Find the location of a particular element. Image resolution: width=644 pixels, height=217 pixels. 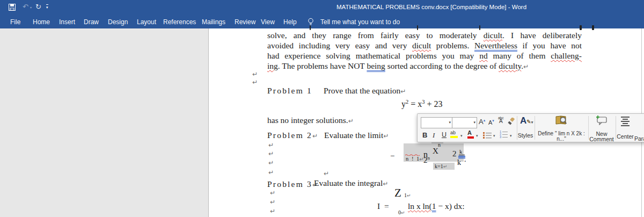

tell-me-box: Tell me what you want to do is located at coordinates (360, 22).